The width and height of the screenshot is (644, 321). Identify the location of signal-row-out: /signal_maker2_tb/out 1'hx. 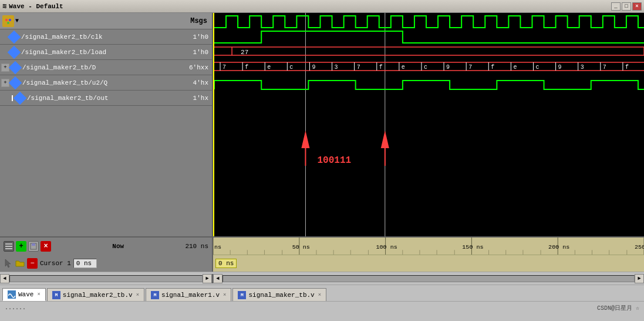
(106, 98).